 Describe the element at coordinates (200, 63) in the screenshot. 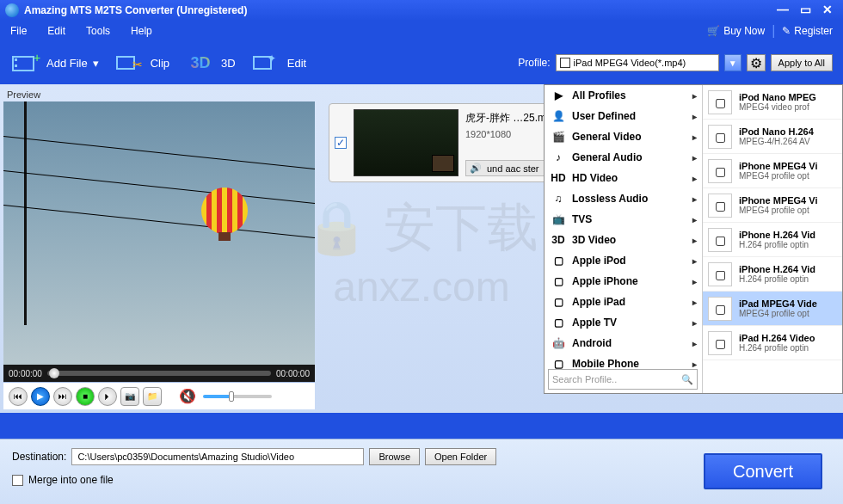

I see `3d-icon: 3D` at that location.